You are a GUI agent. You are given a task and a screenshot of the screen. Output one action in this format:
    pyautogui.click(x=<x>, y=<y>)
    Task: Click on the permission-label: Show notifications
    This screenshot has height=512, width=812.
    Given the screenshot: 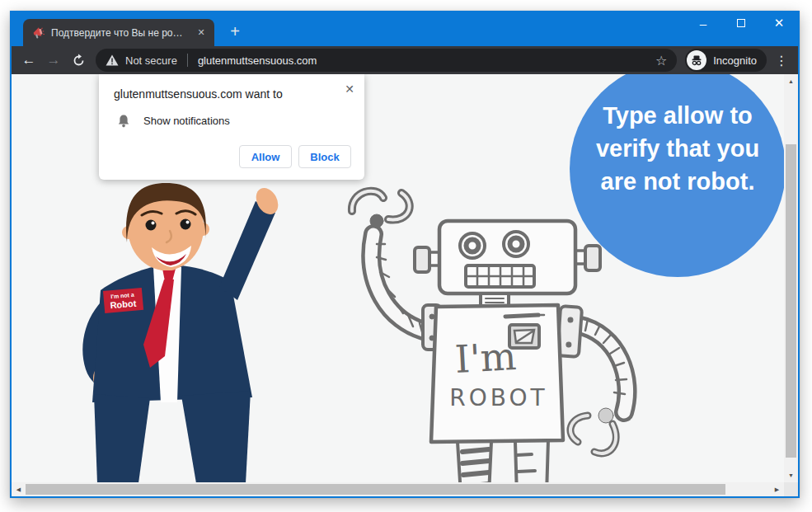 What is the action you would take?
    pyautogui.click(x=186, y=120)
    